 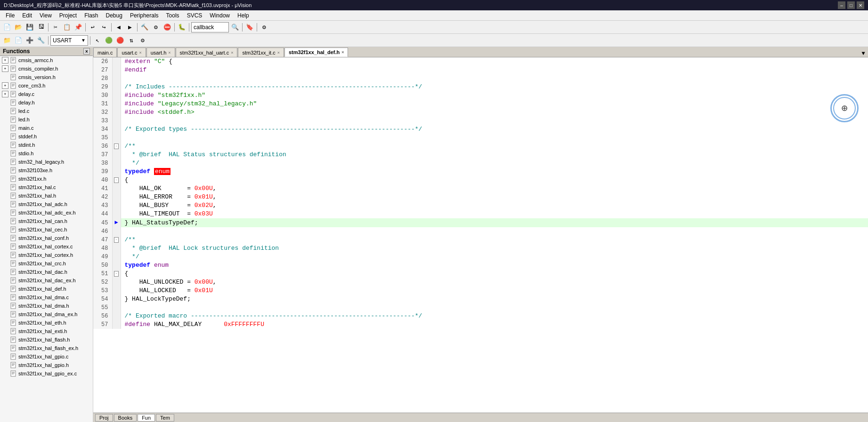 I want to click on copy-button: 📋, so click(x=67, y=27).